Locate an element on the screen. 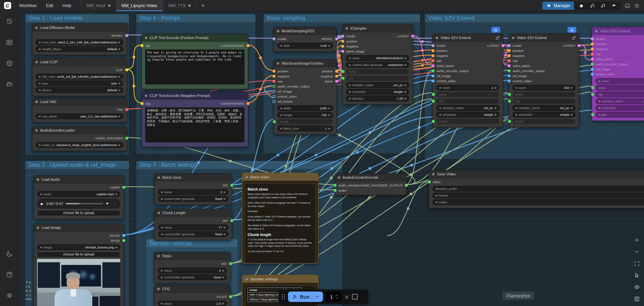  batch-size-widget: ◀batch_size1▶ is located at coordinates (305, 129).